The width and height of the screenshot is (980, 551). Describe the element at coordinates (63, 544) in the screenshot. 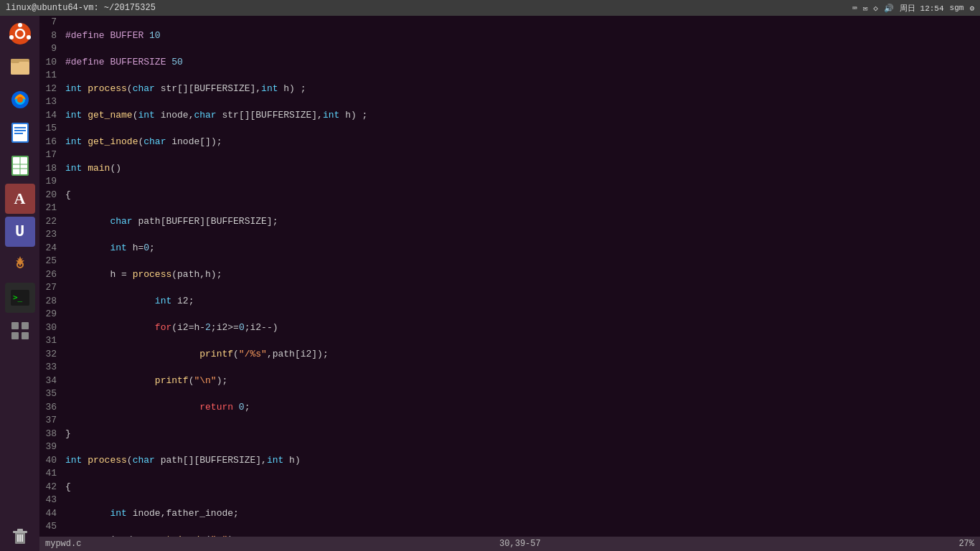

I see `statusbar-filename: mypwd.c` at that location.